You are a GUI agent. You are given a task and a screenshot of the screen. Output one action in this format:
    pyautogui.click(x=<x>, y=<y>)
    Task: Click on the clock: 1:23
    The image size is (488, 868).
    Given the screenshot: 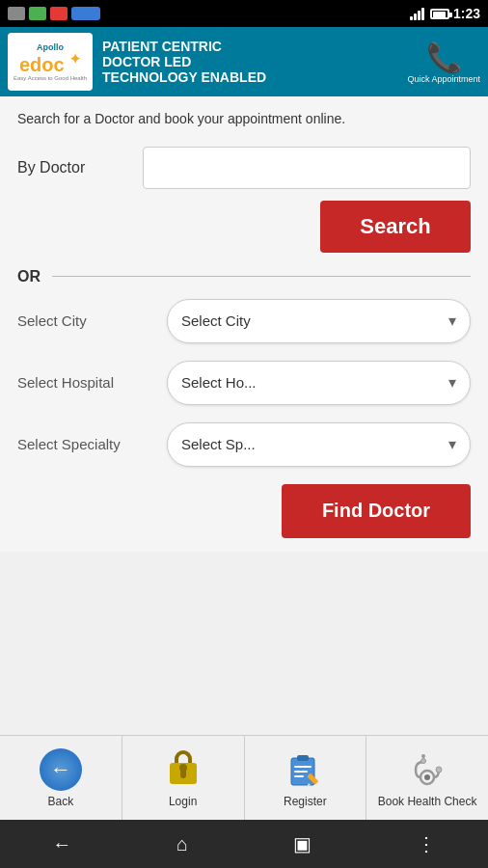 What is the action you would take?
    pyautogui.click(x=467, y=14)
    